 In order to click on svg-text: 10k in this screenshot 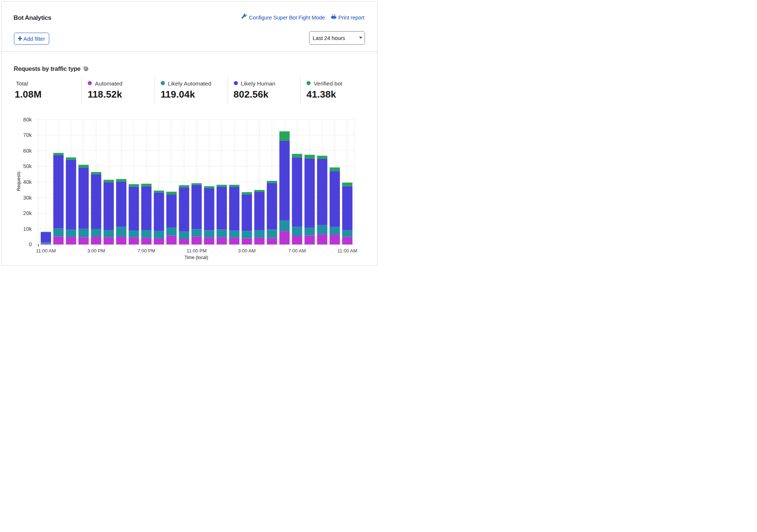, I will do `click(28, 229)`.